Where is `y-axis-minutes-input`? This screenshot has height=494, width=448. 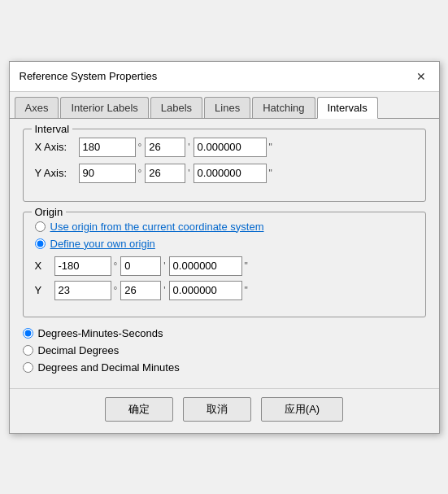
y-axis-minutes-input is located at coordinates (165, 173).